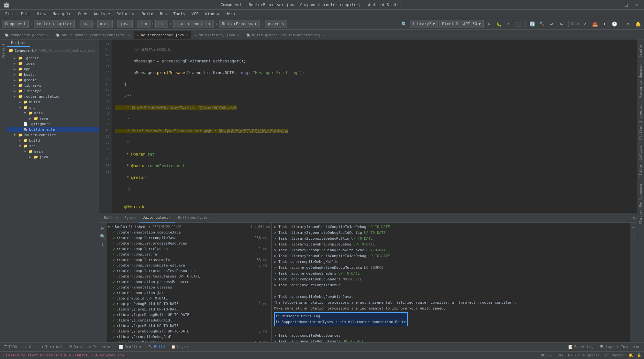 The width and height of the screenshot is (644, 359). I want to click on flutter-outline-vertical-tab: Flutter Outline, so click(641, 162).